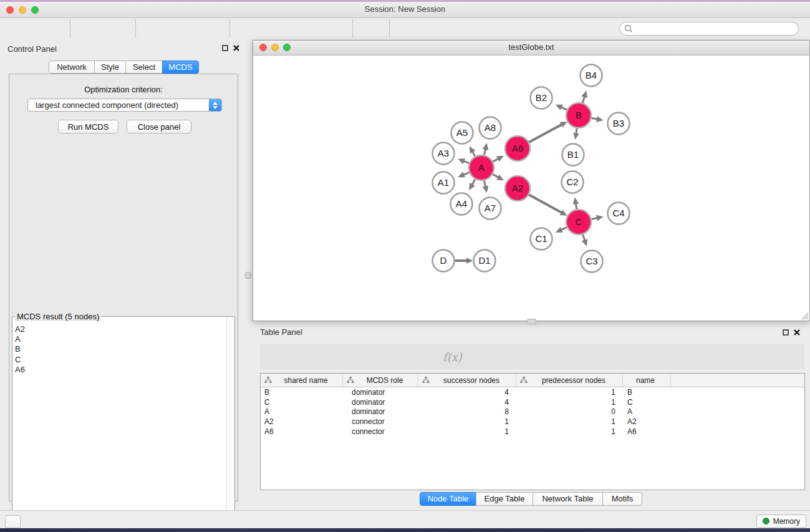  Describe the element at coordinates (121, 339) in the screenshot. I see `mcds-result-item: A` at that location.